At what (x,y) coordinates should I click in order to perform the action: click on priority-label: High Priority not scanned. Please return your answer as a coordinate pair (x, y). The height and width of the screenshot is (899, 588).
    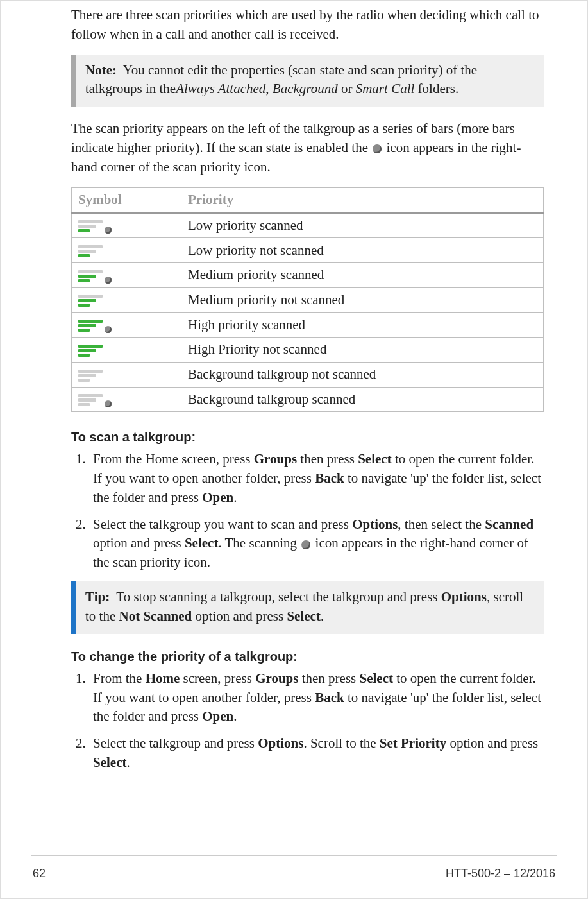
    Looking at the image, I should click on (363, 350).